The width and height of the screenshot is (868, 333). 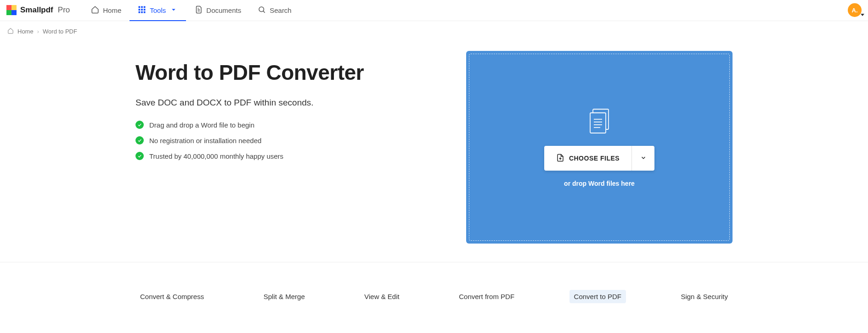 I want to click on category-tab: Split & Merge, so click(x=284, y=296).